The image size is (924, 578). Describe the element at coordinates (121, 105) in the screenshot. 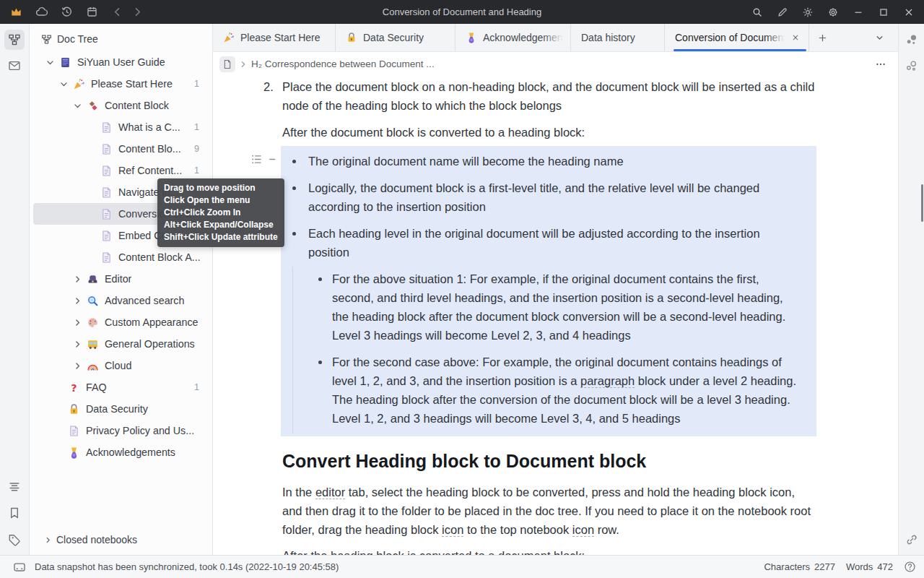

I see `doc-tree-item: Content Block` at that location.